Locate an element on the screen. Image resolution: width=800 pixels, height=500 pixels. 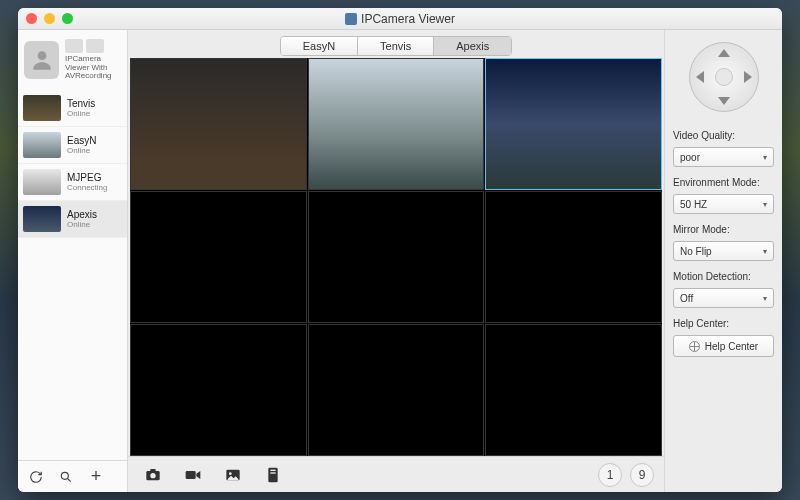
tabbar: EasyN Tenvis Apexis is located at coordinates (396, 43).